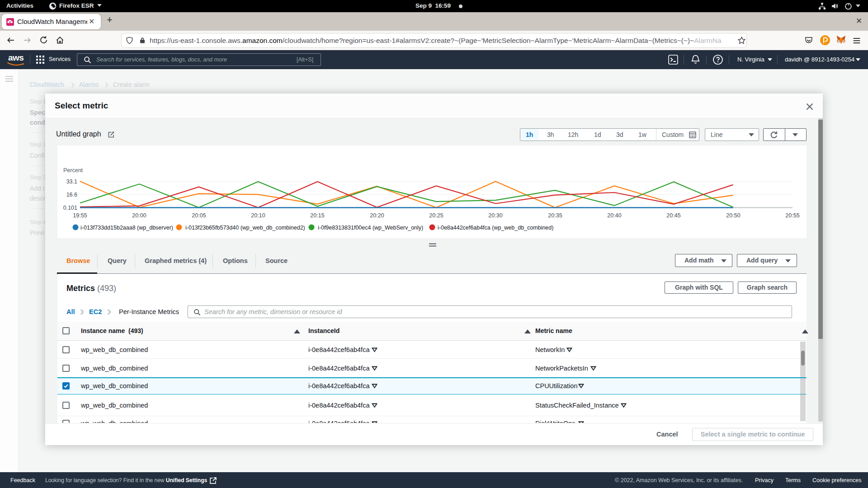 The image size is (868, 488). Describe the element at coordinates (371, 228) in the screenshot. I see `svg-text:i-0f9e8313831f00ec4 (wp_WebSer: i-0f9e8313831f00ec4 (wp_WebServ_only)` at that location.